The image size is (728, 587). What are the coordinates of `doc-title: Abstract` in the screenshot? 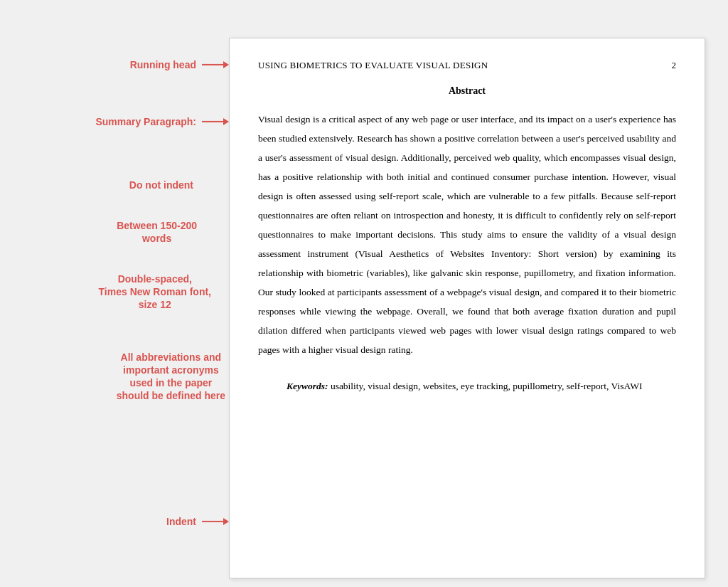 It's located at (467, 91).